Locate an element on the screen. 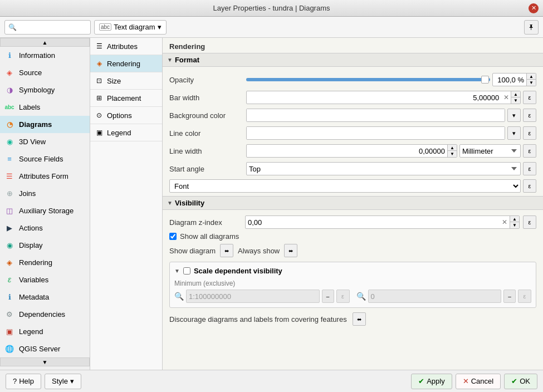 Image resolution: width=543 pixels, height=392 pixels. barwidth-spin-input: ✕ ▲ ▼ is located at coordinates (383, 97).